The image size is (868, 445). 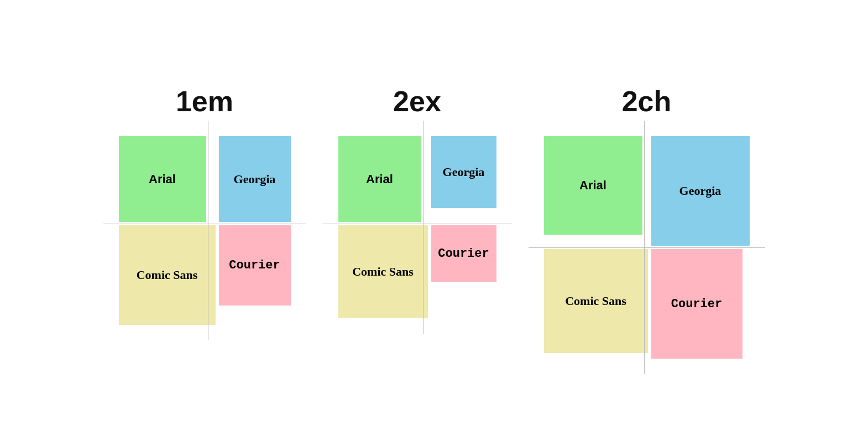 What do you see at coordinates (647, 101) in the screenshot?
I see `group-2ch-title: 2ch` at bounding box center [647, 101].